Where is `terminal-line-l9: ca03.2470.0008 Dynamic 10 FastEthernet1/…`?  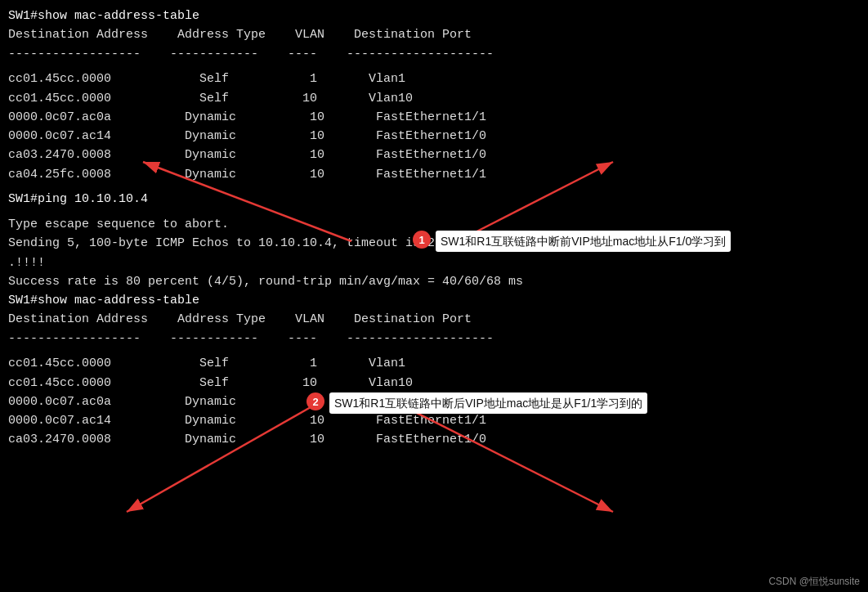 terminal-line-l9: ca03.2470.0008 Dynamic 10 FastEthernet1/… is located at coordinates (434, 155).